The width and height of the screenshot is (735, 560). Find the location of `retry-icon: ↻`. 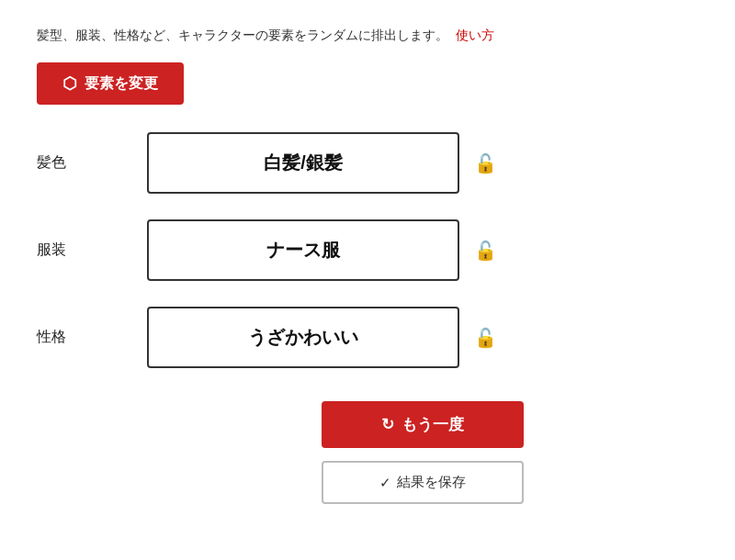

retry-icon: ↻ is located at coordinates (388, 424).